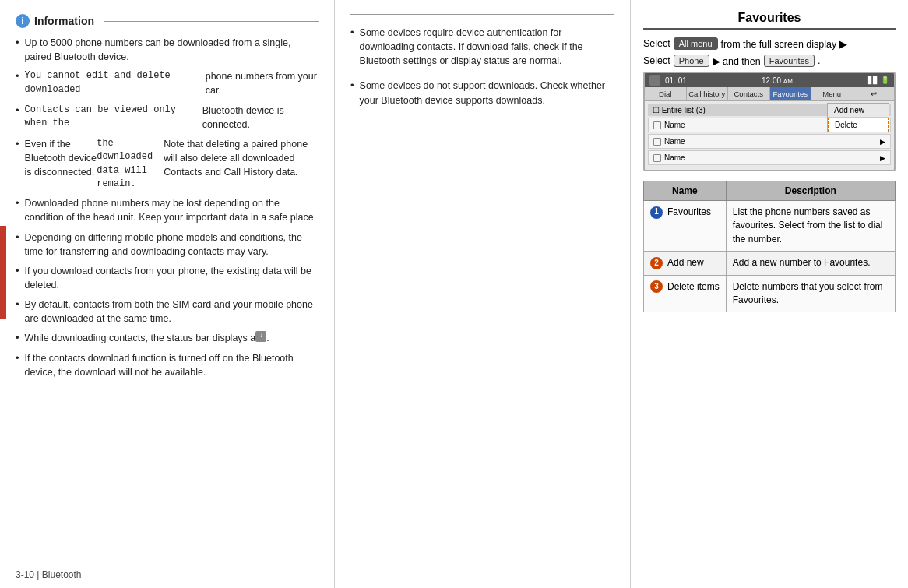  What do you see at coordinates (769, 61) in the screenshot?
I see `fav-instruction-2: Select Phone ▶ and then Favourites .` at bounding box center [769, 61].